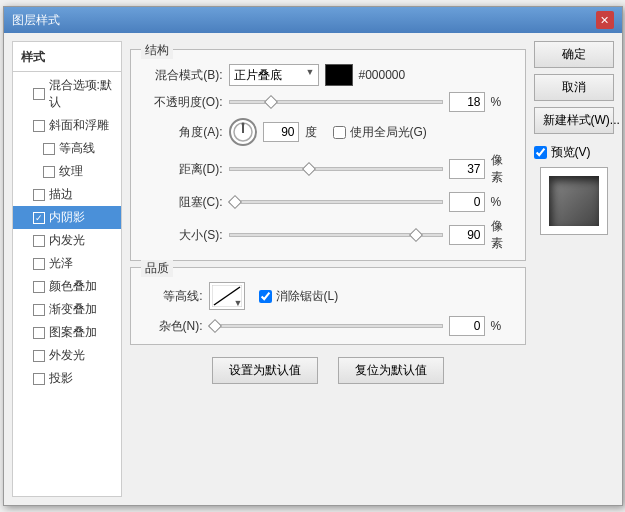 The image size is (625, 512). What do you see at coordinates (299, 296) in the screenshot?
I see `anti-alias-label: 消除锯齿(L)` at bounding box center [299, 296].